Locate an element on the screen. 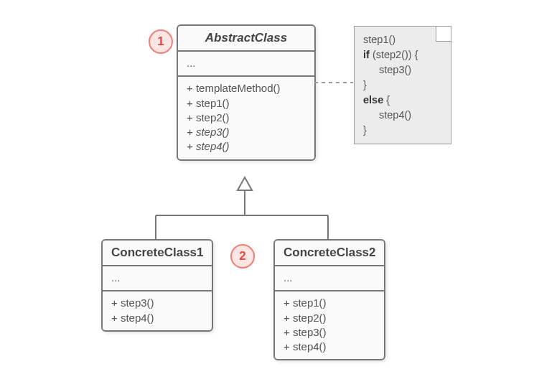 This screenshot has width=534, height=392. uml-class-concrete2: ConcreteClass2 ... + step1()+ step2()+ s… is located at coordinates (329, 300).